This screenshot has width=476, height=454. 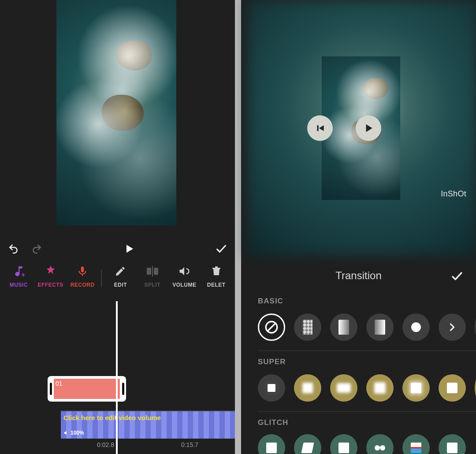 What do you see at coordinates (216, 271) in the screenshot?
I see `trash-icon` at bounding box center [216, 271].